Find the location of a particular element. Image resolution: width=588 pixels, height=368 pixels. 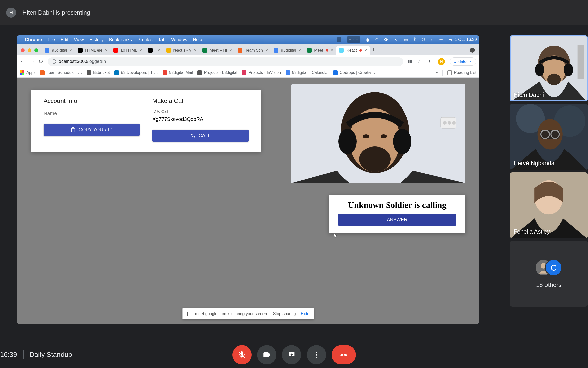

bookmark-item: 93digital Mail is located at coordinates (178, 73).